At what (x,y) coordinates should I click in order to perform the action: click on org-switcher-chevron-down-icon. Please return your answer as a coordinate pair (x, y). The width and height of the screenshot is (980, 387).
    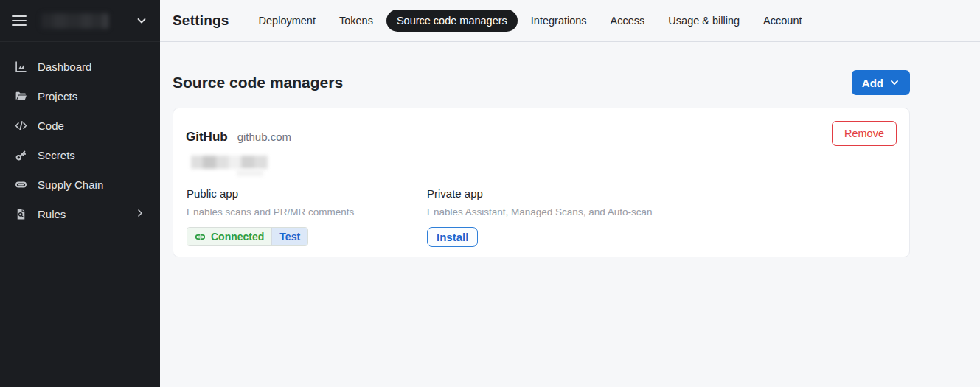
    Looking at the image, I should click on (142, 21).